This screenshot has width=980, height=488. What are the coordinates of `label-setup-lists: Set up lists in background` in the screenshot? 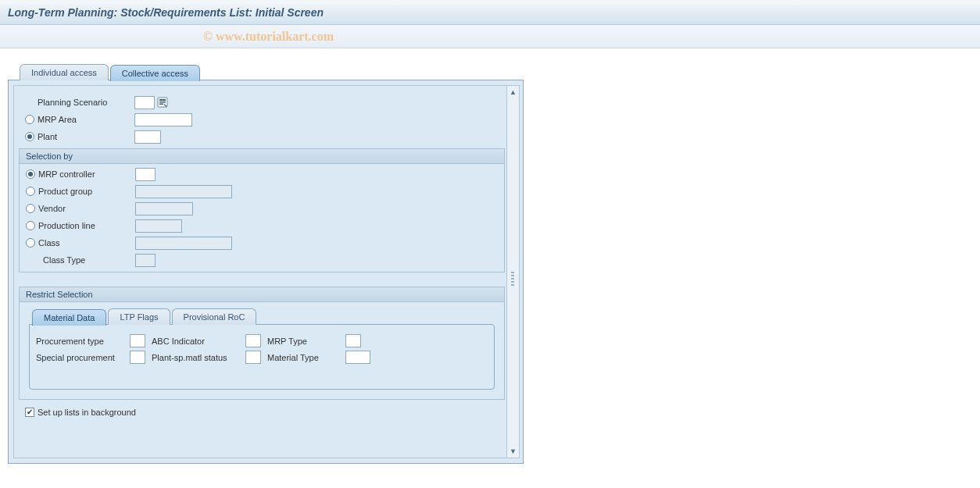 It's located at (87, 412).